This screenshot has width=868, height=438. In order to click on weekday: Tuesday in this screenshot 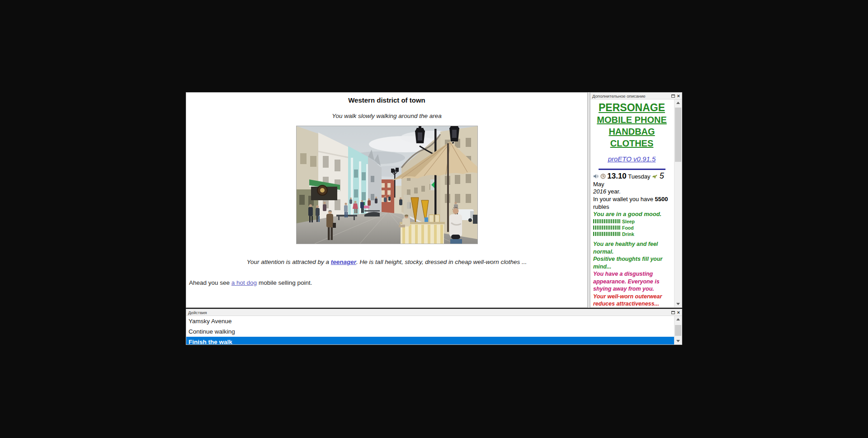, I will do `click(639, 176)`.